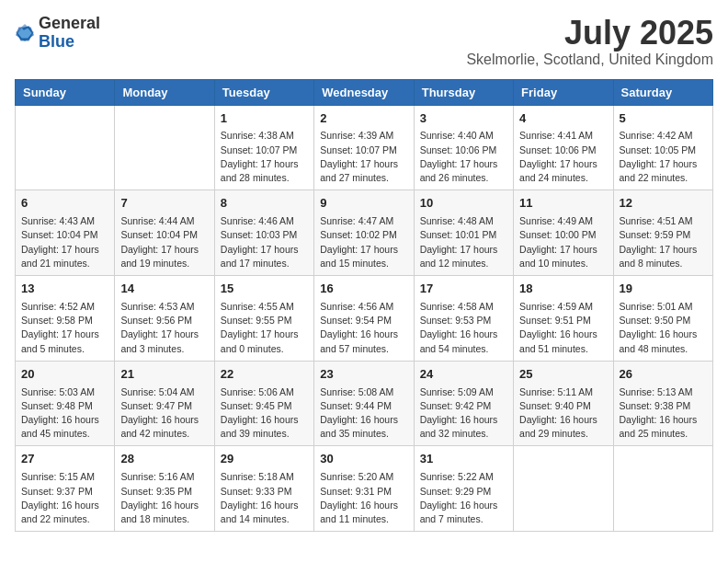 The width and height of the screenshot is (728, 563). I want to click on day-number: 2, so click(364, 120).